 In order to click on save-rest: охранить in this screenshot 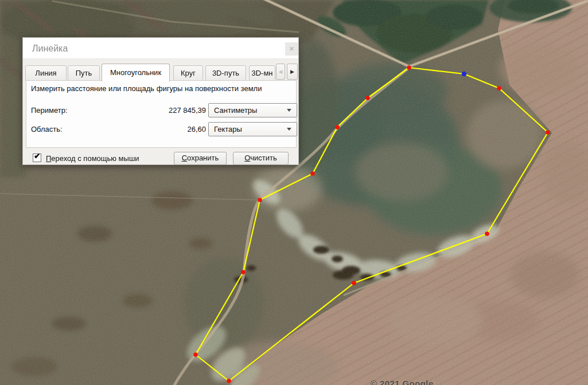, I will do `click(203, 158)`.